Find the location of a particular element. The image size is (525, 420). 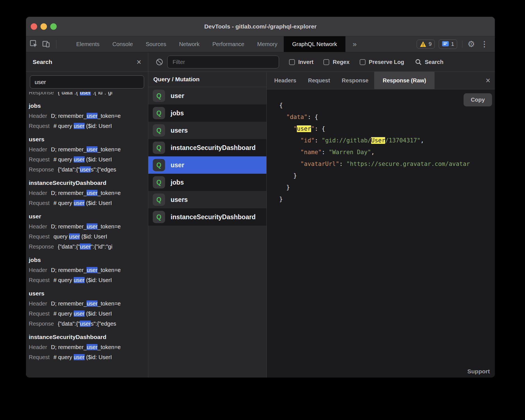

regex-checkbox is located at coordinates (326, 62).